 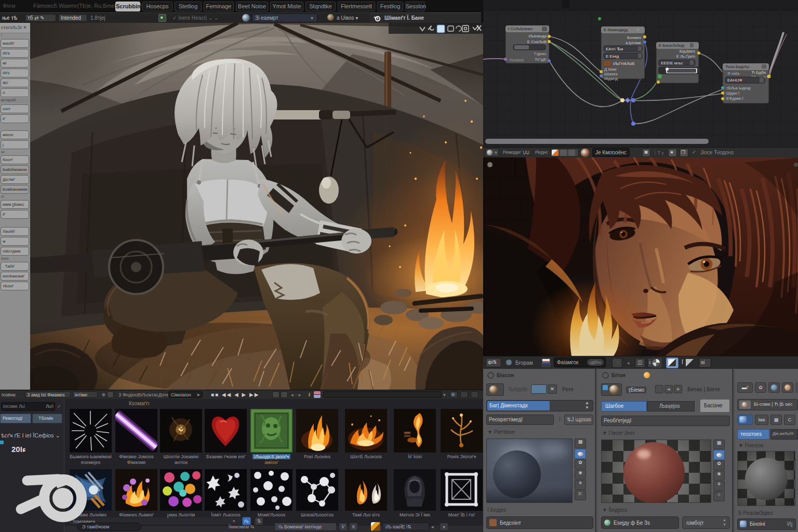 What do you see at coordinates (733, 94) in the screenshot?
I see `svg-text: Шдан Ї` at bounding box center [733, 94].